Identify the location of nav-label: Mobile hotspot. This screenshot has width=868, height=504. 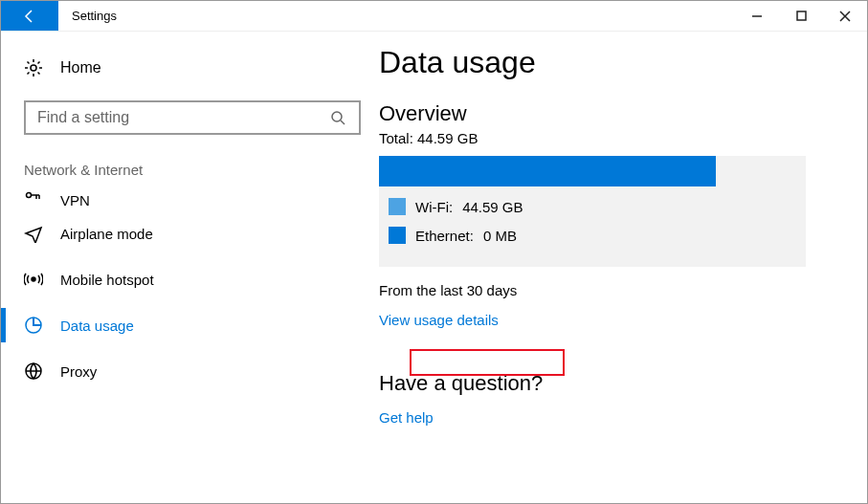
(107, 279).